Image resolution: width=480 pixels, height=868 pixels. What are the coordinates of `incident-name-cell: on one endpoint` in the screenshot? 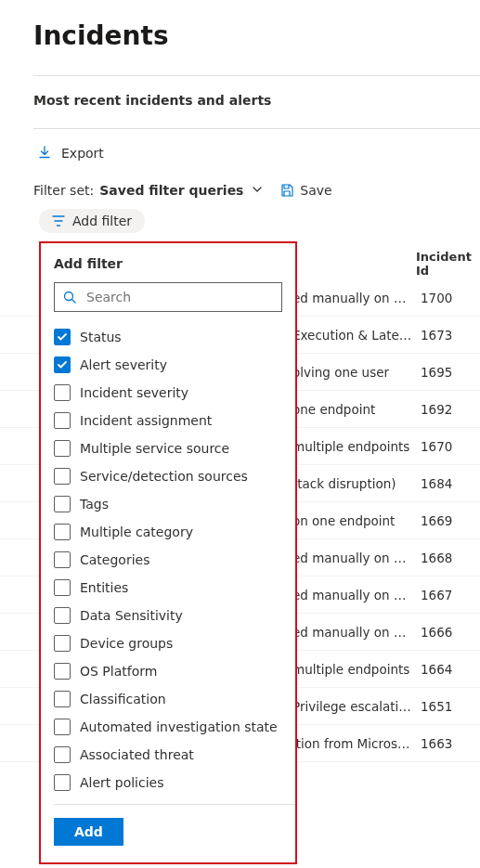 It's located at (353, 521).